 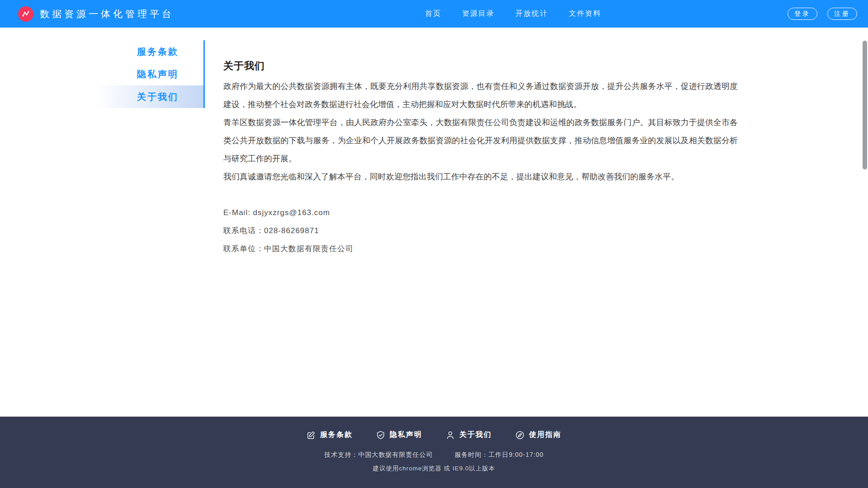 What do you see at coordinates (481, 231) in the screenshot?
I see `contact-phone: 联系电话：028-86269871` at bounding box center [481, 231].